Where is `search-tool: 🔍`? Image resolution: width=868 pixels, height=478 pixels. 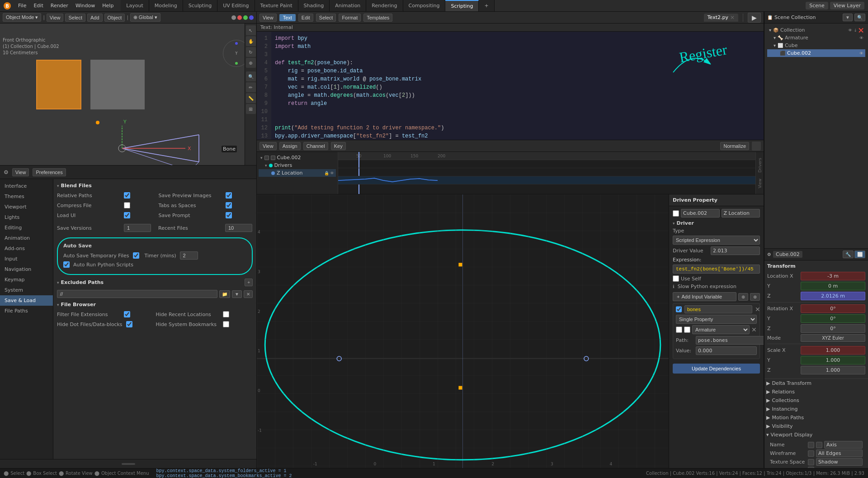
search-tool: 🔍 is located at coordinates (251, 76).